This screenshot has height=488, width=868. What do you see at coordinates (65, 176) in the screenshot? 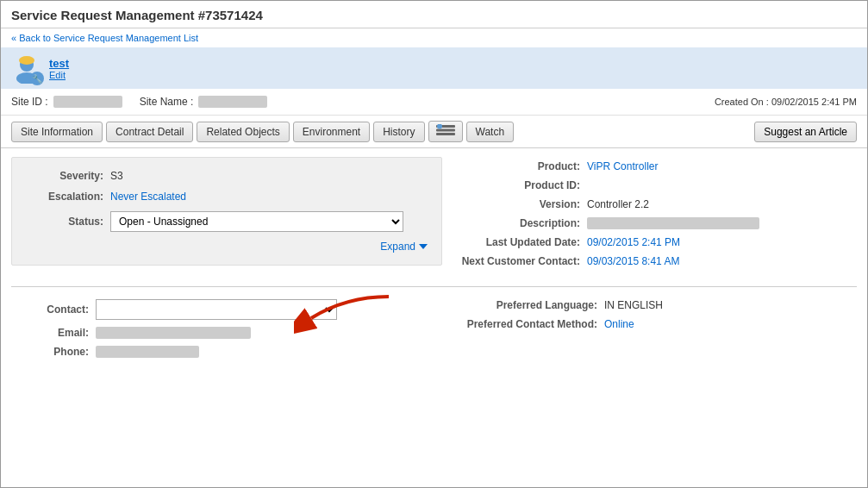
I see `severity-label: Severity:` at bounding box center [65, 176].